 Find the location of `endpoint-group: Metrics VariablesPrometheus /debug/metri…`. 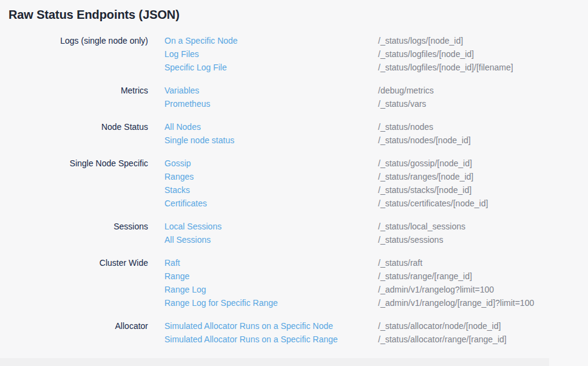

endpoint-group: Metrics VariablesPrometheus /debug/metri… is located at coordinates (294, 97).